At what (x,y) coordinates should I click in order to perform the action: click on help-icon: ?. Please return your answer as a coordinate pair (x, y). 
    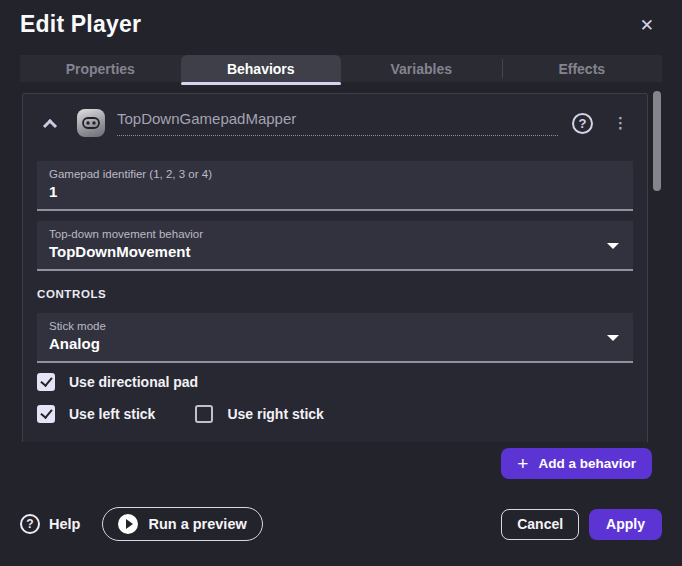
    Looking at the image, I should click on (30, 524).